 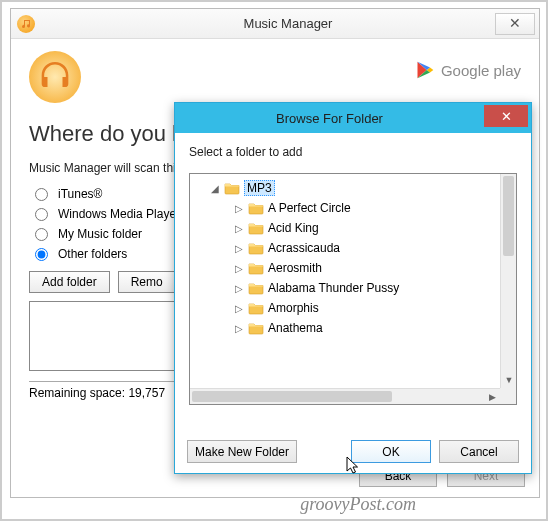 I want to click on scroll-right-icon: ▶, so click(x=492, y=397).